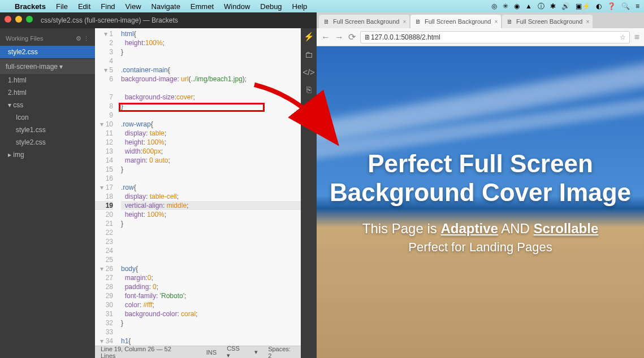  What do you see at coordinates (326, 37) in the screenshot?
I see `back-button: ←` at bounding box center [326, 37].